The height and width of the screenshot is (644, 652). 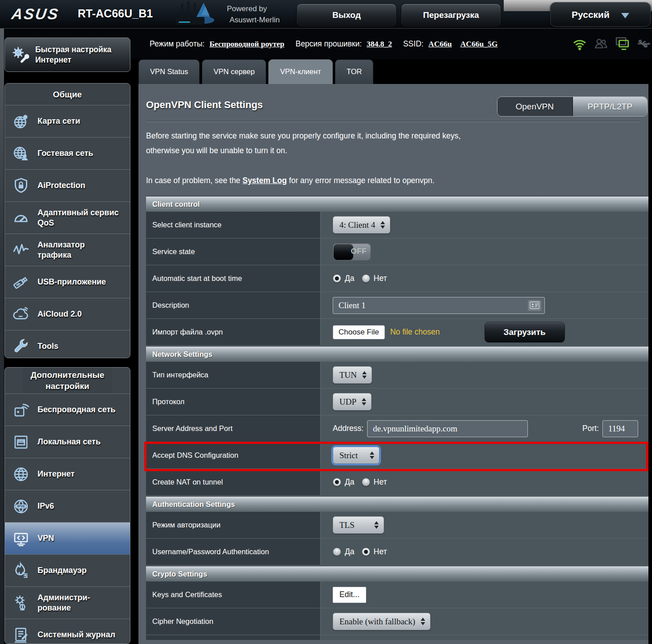 What do you see at coordinates (67, 410) in the screenshot?
I see `sidebar-item-wireless: Беспроводная сеть` at bounding box center [67, 410].